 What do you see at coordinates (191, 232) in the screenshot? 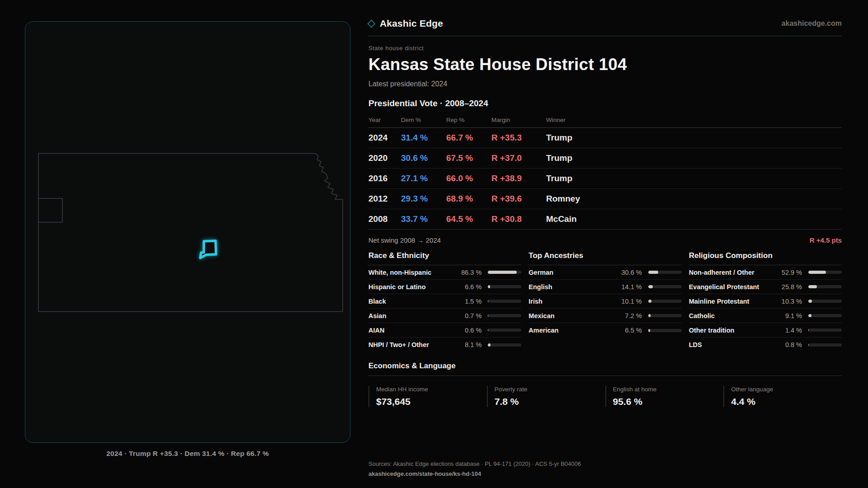
I see `kansas-outline` at bounding box center [191, 232].